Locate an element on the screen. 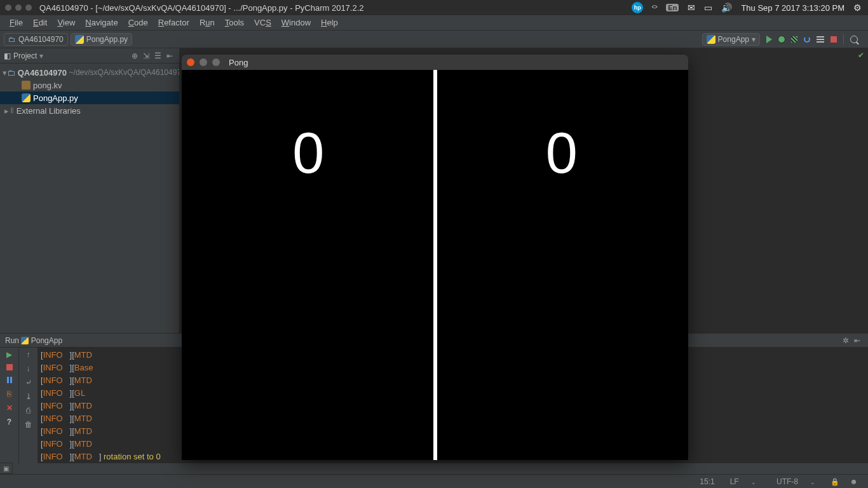  expand-icon: ▸ is located at coordinates (6, 111).